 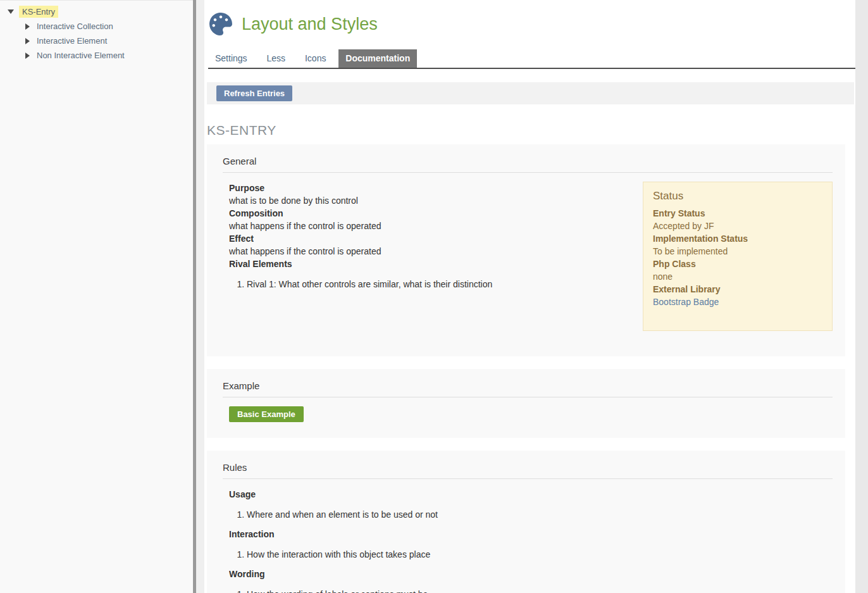 I want to click on rule-label: Interaction, so click(x=531, y=534).